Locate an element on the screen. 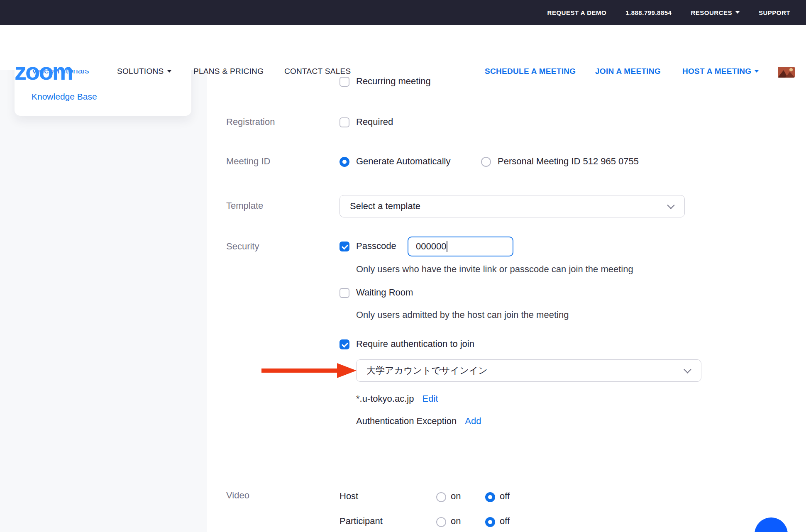  waiting-room-checkbox is located at coordinates (344, 293).